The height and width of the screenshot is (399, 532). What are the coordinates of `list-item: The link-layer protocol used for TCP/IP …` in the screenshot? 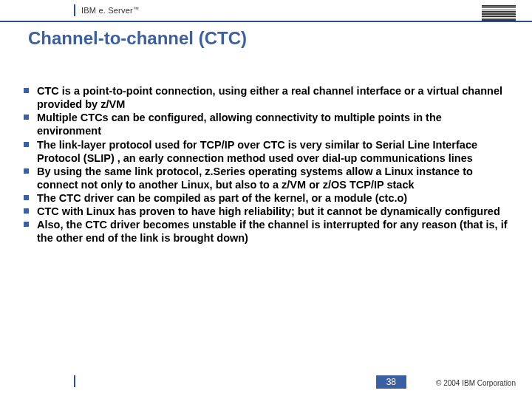 It's located at (266, 151).